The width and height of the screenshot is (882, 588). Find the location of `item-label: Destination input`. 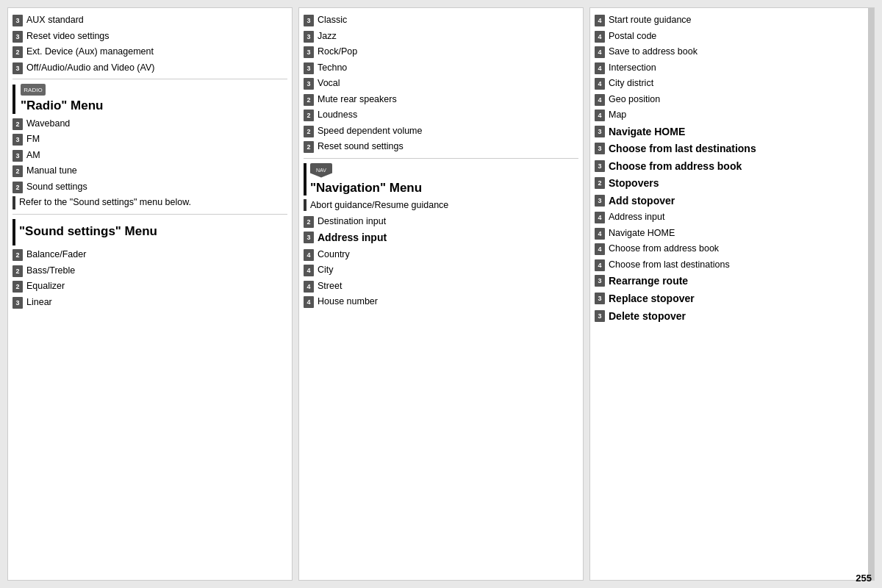

item-label: Destination input is located at coordinates (351, 222).